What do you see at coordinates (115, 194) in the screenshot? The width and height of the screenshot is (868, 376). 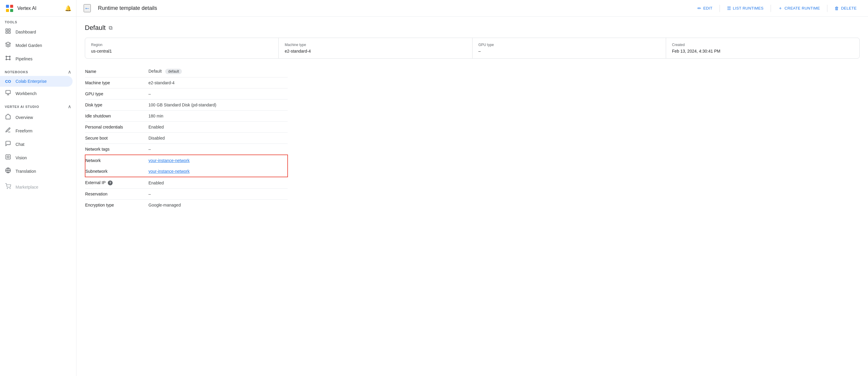 I see `detail-label: Reservation` at bounding box center [115, 194].